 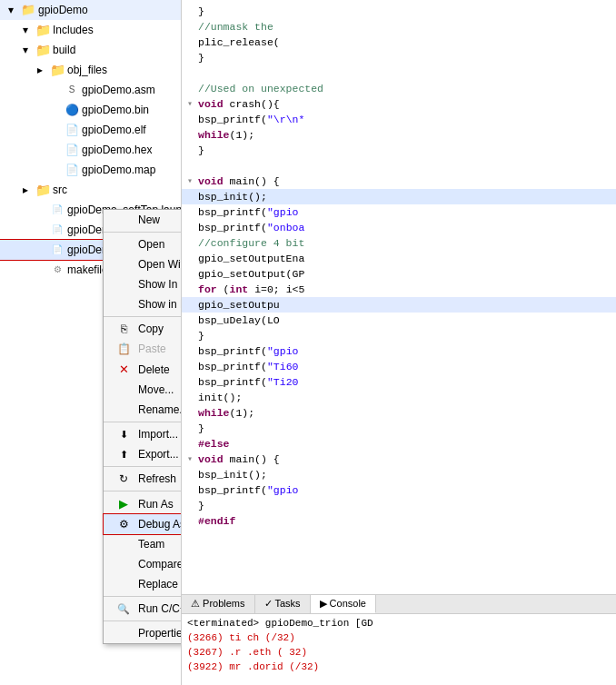 What do you see at coordinates (143, 633) in the screenshot?
I see `menu-properties: Properties Alt+Enter` at bounding box center [143, 633].